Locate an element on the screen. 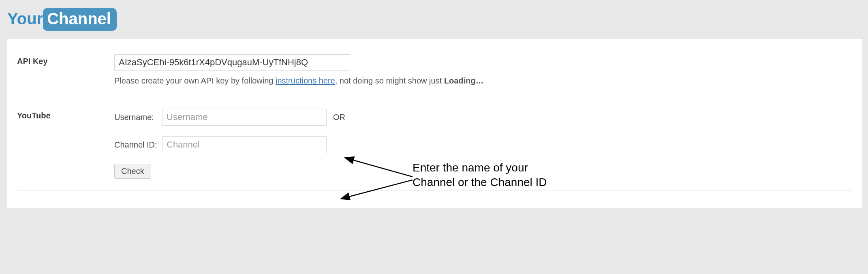  annotation-line2: Channel or the Channel ID is located at coordinates (480, 182).